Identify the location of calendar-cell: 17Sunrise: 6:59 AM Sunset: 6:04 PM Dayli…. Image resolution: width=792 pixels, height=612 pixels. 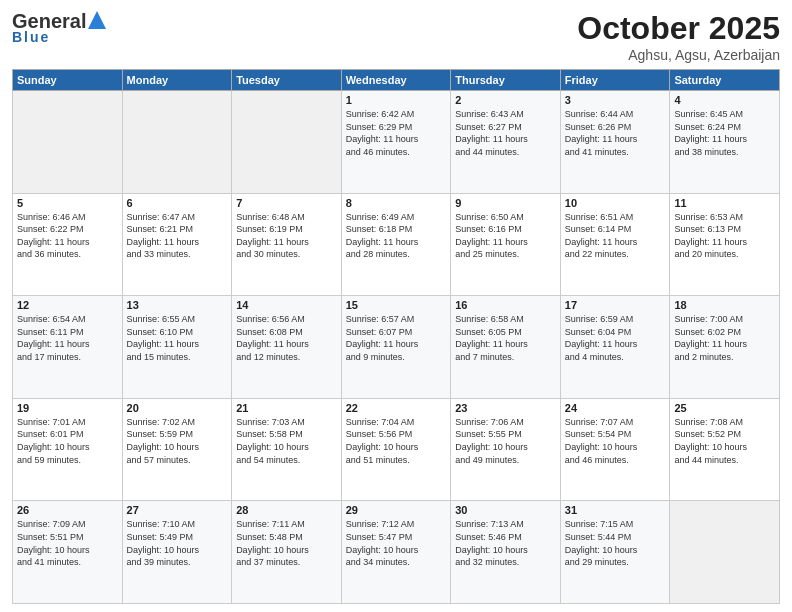
(615, 348).